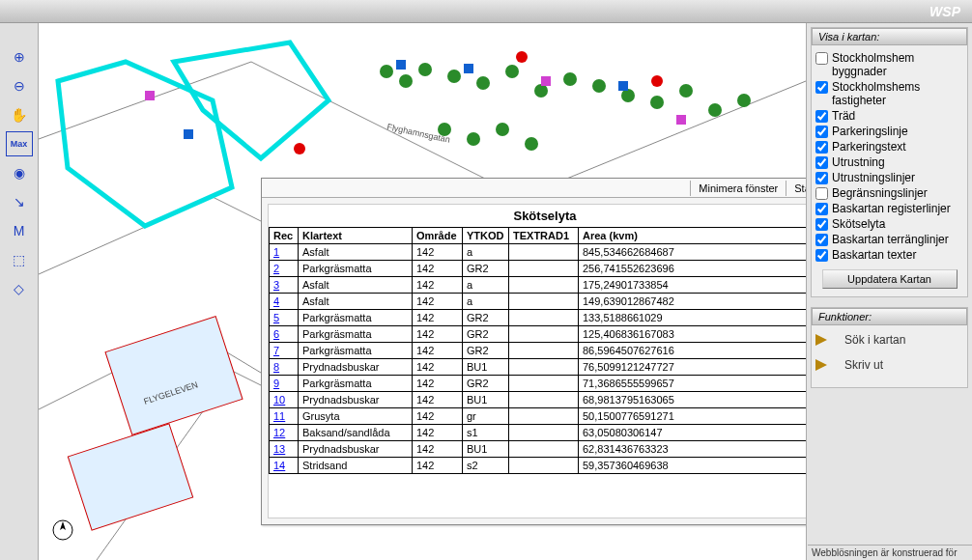 Image resolution: width=972 pixels, height=560 pixels. What do you see at coordinates (284, 450) in the screenshot?
I see `rec-link: 13` at bounding box center [284, 450].